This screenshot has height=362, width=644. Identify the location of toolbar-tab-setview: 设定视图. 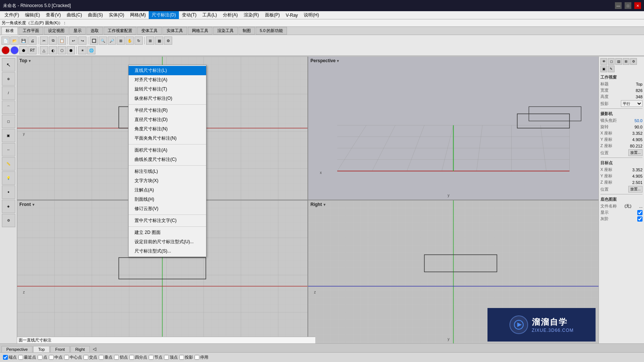
(56, 31).